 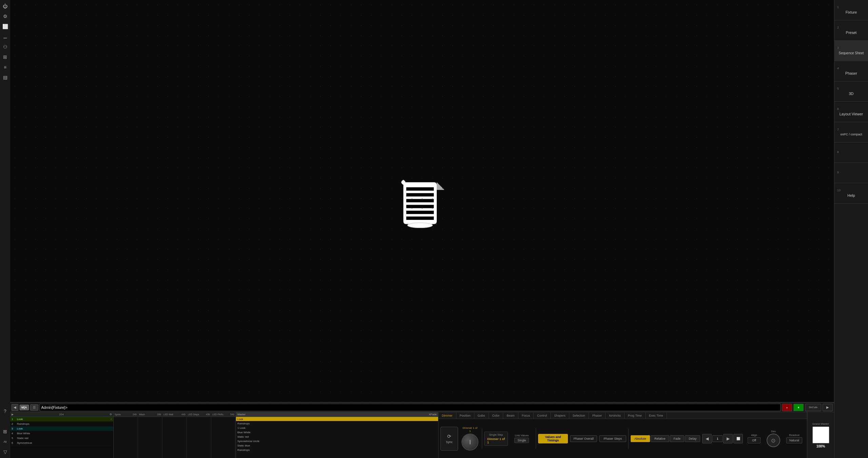 What do you see at coordinates (723, 439) in the screenshot?
I see `nav-step-area: ◀ 1 ▶ ⬜` at bounding box center [723, 439].